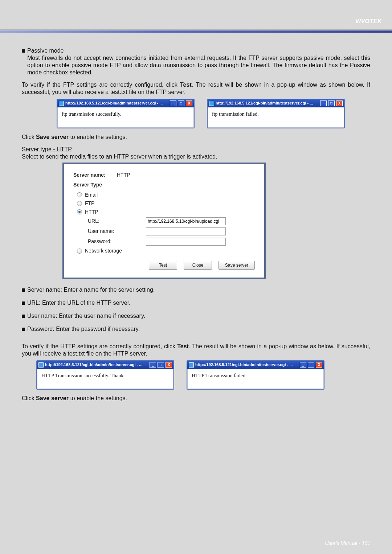 The image size is (392, 554). I want to click on password-label: Password:, so click(117, 242).